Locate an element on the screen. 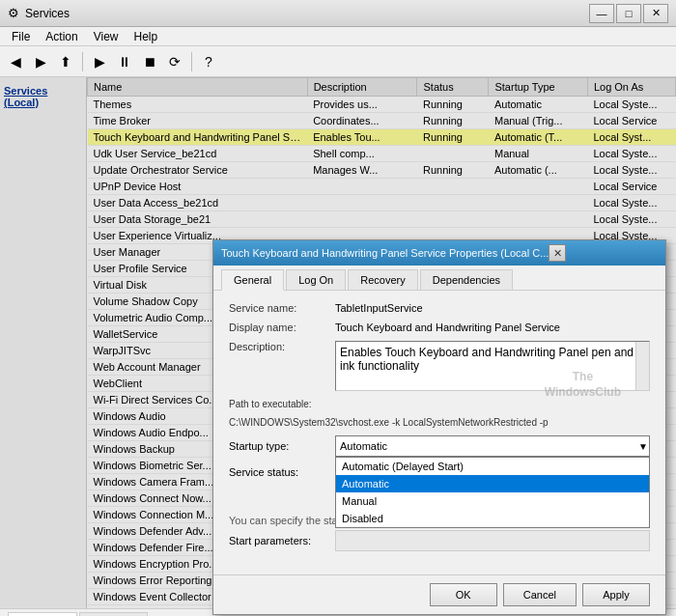 This screenshot has height=616, width=676. menu-view: View is located at coordinates (106, 37).